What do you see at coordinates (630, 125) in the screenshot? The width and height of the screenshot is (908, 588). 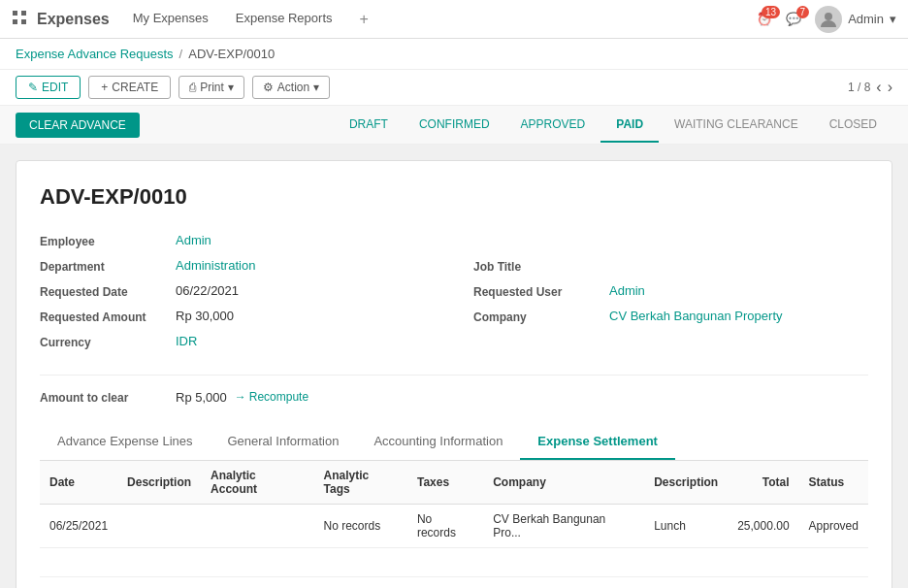 I see `stage-paid: PAID` at bounding box center [630, 125].